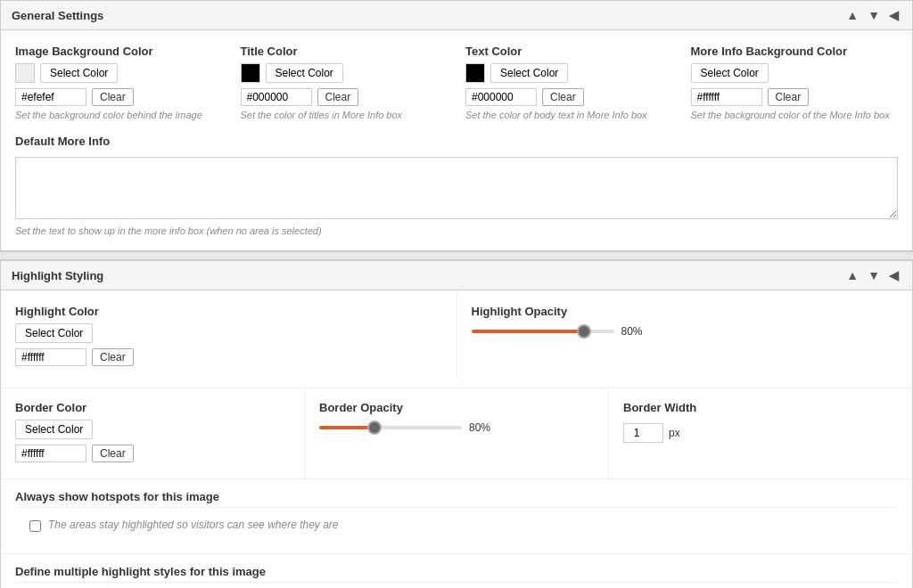  What do you see at coordinates (229, 335) in the screenshot?
I see `highlight-color-section: Highlight Color Select Color Clear` at bounding box center [229, 335].